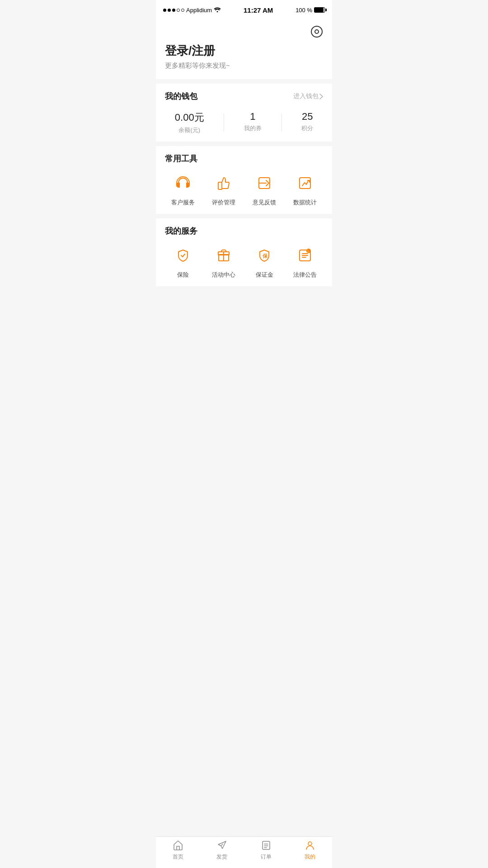 This screenshot has width=488, height=868. I want to click on feedback-icon, so click(264, 183).